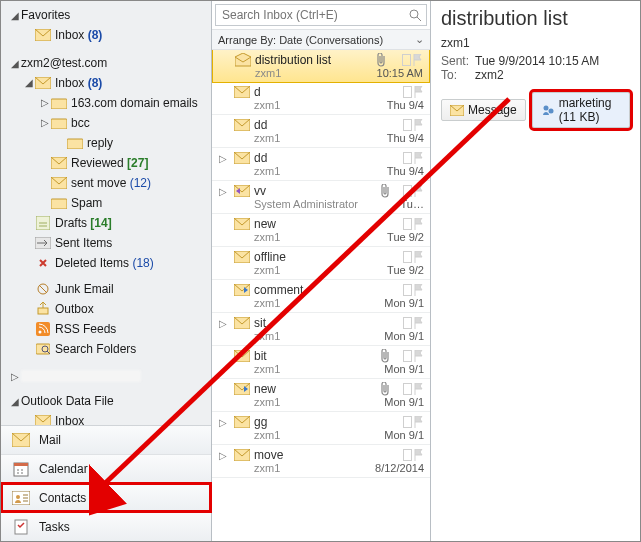 This screenshot has width=641, height=542. Describe the element at coordinates (59, 103) in the screenshot. I see `folder-icon` at that location.